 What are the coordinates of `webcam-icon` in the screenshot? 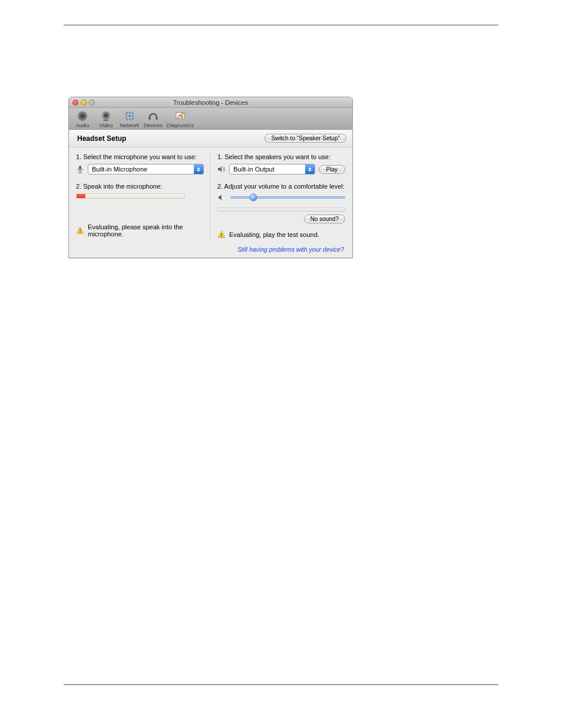 It's located at (106, 116).